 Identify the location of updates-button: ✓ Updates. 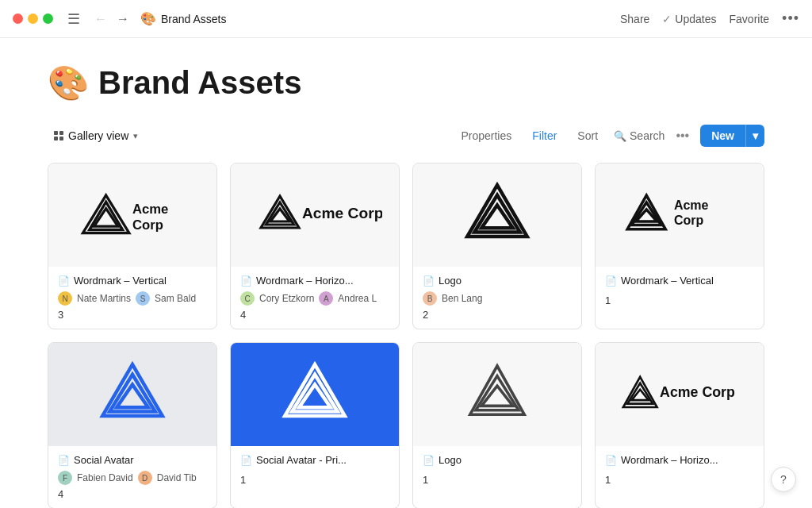
(689, 19).